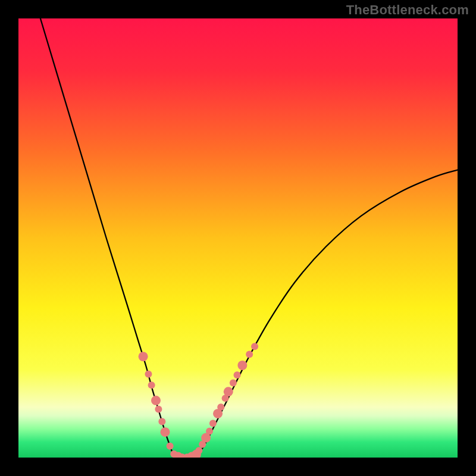 The width and height of the screenshot is (476, 476). I want to click on watermark-text: TheBottleneck.com, so click(408, 10).